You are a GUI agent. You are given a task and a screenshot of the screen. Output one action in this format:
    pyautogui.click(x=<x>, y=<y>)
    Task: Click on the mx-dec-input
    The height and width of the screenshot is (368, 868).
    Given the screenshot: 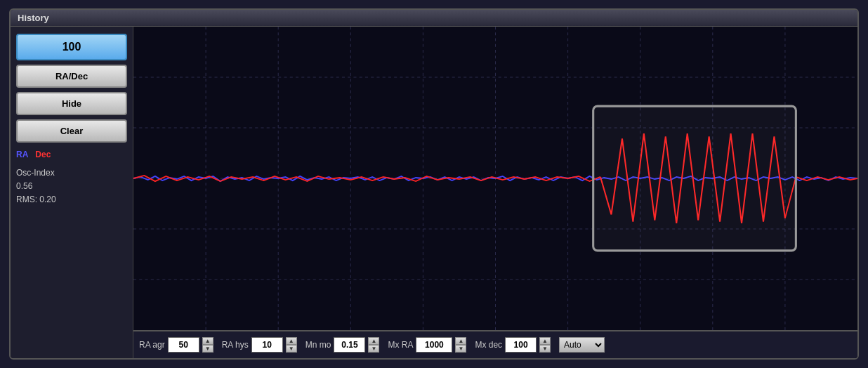 What is the action you would take?
    pyautogui.click(x=521, y=345)
    